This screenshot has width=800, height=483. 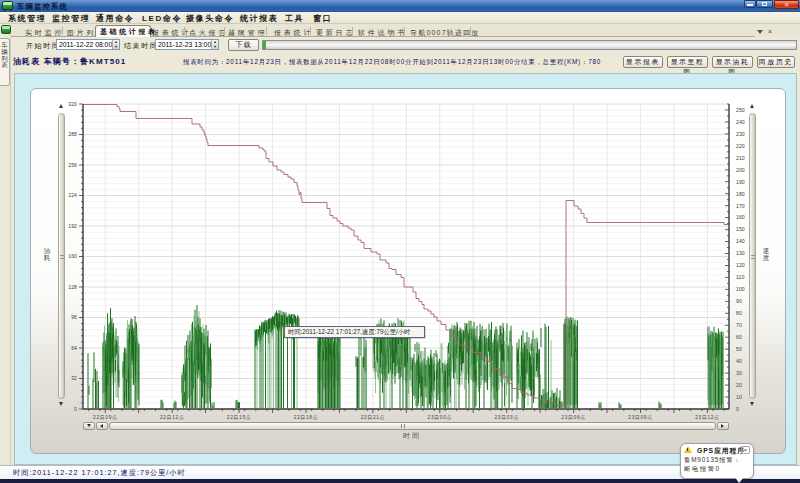 What do you see at coordinates (739, 313) in the screenshot?
I see `svg-text: 80` at bounding box center [739, 313].